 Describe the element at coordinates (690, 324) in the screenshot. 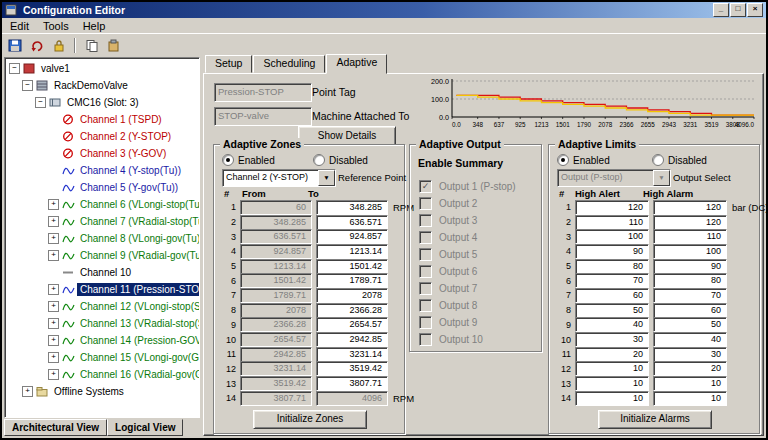

I see `high-alarm-field: 50` at that location.